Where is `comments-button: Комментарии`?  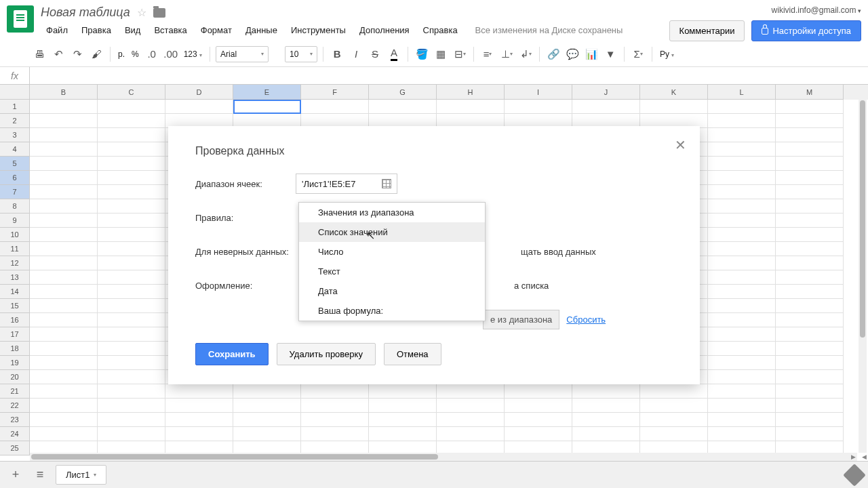 comments-button: Комментарии is located at coordinates (707, 31).